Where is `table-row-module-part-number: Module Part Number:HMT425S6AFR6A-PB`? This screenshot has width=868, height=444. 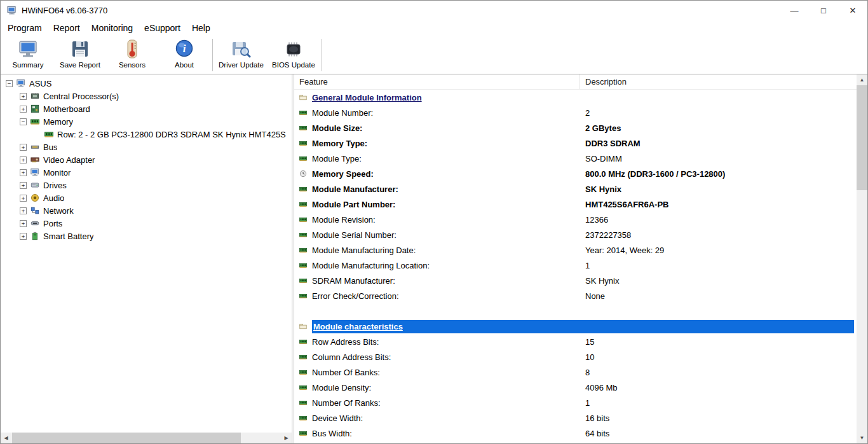 table-row-module-part-number: Module Part Number:HMT425S6AFR6A-PB is located at coordinates (576, 204).